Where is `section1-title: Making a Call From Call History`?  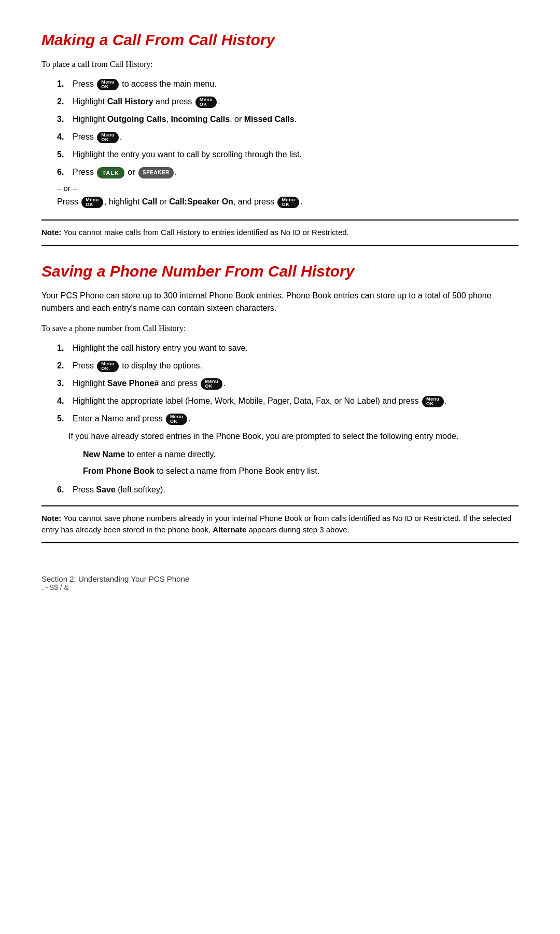
section1-title: Making a Call From Call History is located at coordinates (280, 40).